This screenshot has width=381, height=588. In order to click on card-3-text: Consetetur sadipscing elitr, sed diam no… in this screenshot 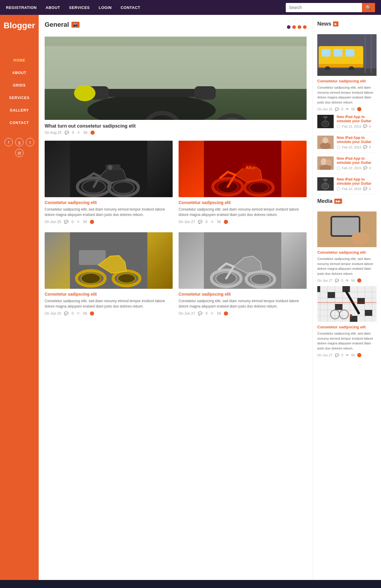, I will do `click(109, 304)`.